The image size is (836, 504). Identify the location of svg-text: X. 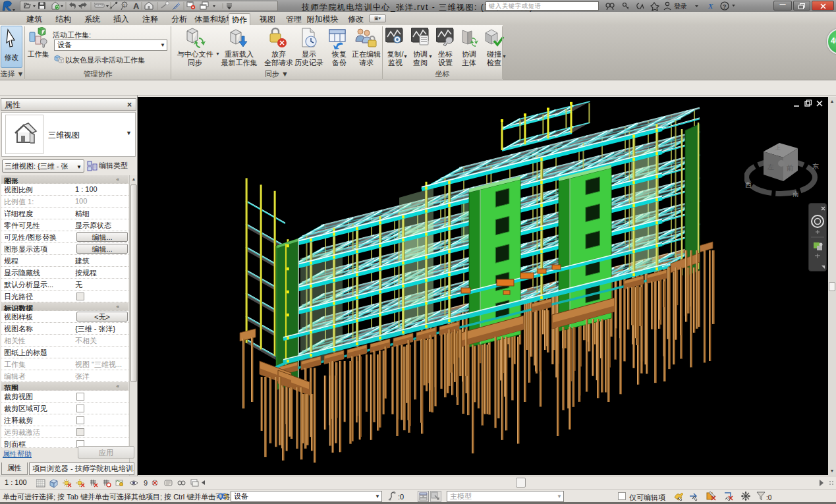
(711, 6).